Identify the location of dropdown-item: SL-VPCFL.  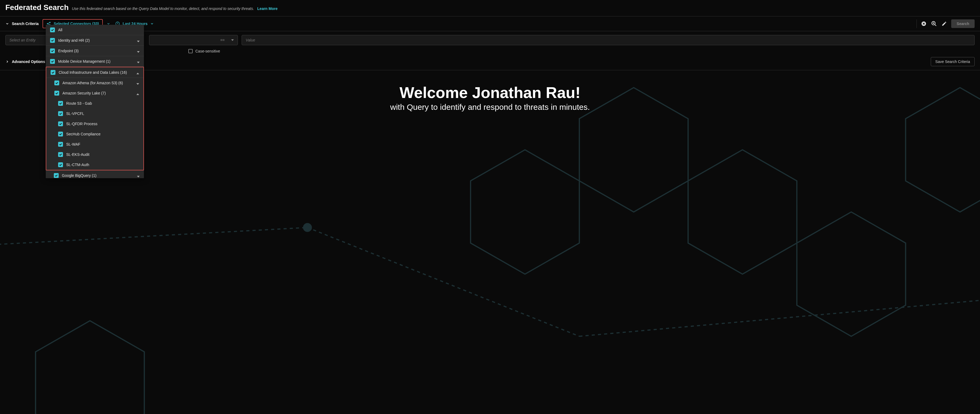
(95, 113).